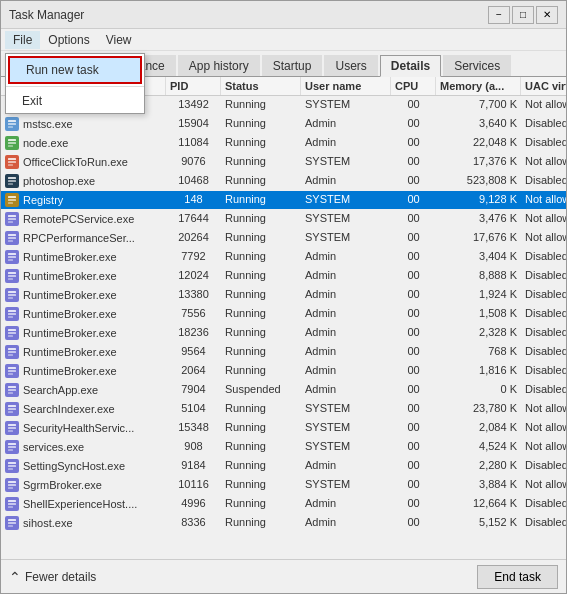  Describe the element at coordinates (284, 276) in the screenshot. I see `table-row: RuntimeBroker.exe 12024RunningAdmin008,8…` at that location.